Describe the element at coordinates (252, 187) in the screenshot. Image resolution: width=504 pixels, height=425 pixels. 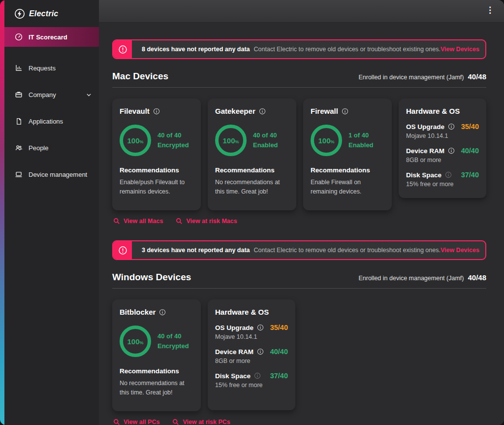
I see `recommendations-body: No recommendations at this time. Great j…` at that location.